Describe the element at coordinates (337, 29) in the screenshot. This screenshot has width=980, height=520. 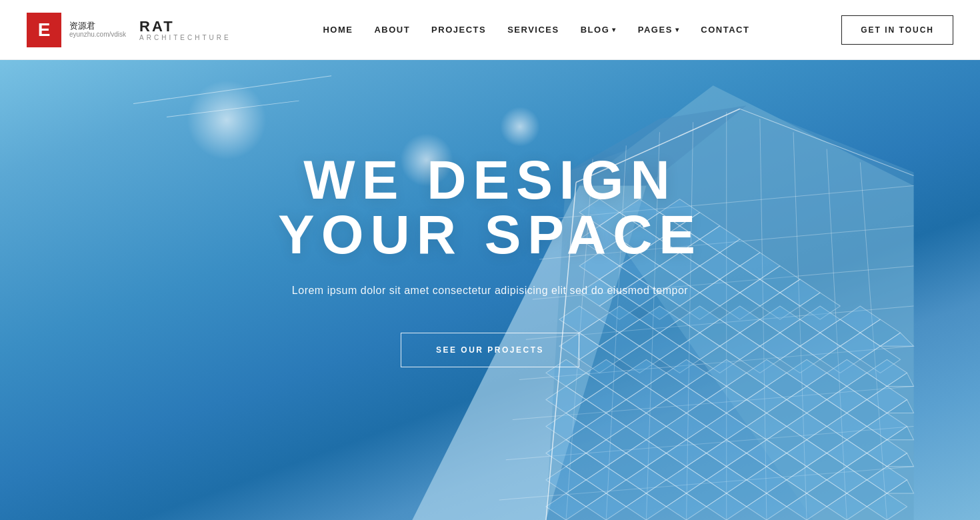
I see `nav-home: HOME` at that location.